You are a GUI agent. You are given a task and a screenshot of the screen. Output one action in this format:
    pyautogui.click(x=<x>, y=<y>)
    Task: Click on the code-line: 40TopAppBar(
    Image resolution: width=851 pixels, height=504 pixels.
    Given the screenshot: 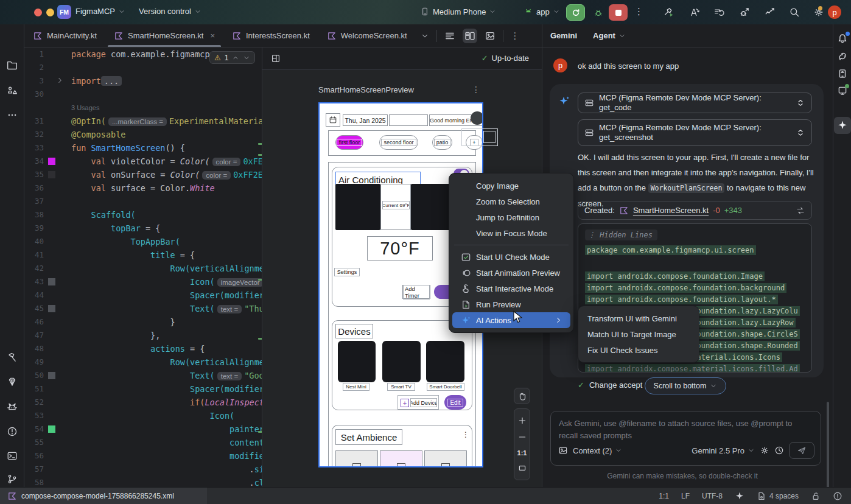 What is the action you would take?
    pyautogui.click(x=143, y=242)
    